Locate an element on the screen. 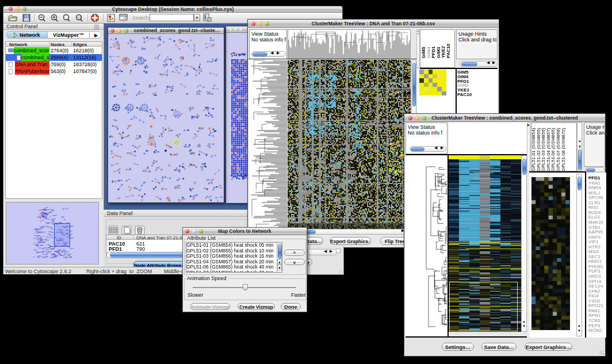 Image resolution: width=612 pixels, height=364 pixels. svg-text: GPL51-08 (GSM872) is located at coordinates (564, 150).